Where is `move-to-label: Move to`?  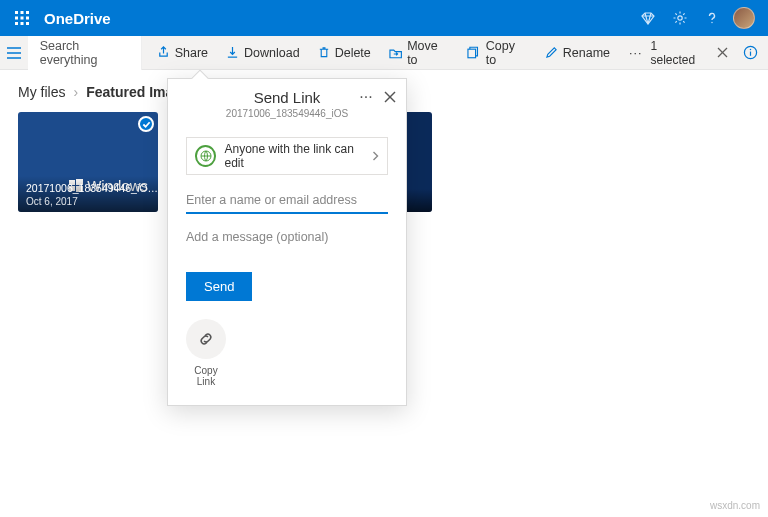
move-to-label: Move to is located at coordinates (428, 53).